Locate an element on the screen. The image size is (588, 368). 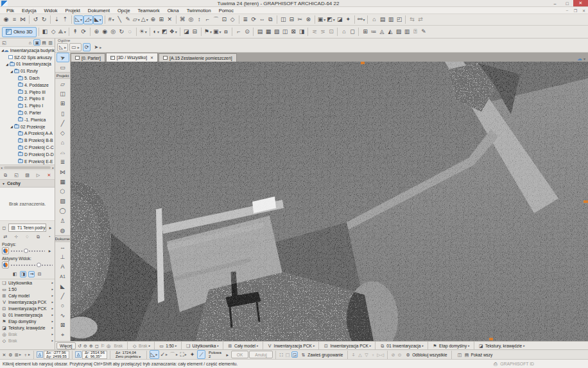
section-view-icon: ▤ is located at coordinates (259, 32).